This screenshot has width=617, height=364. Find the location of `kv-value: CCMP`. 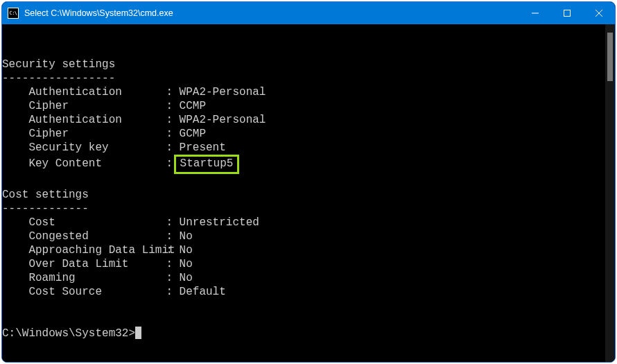

kv-value: CCMP is located at coordinates (193, 106).